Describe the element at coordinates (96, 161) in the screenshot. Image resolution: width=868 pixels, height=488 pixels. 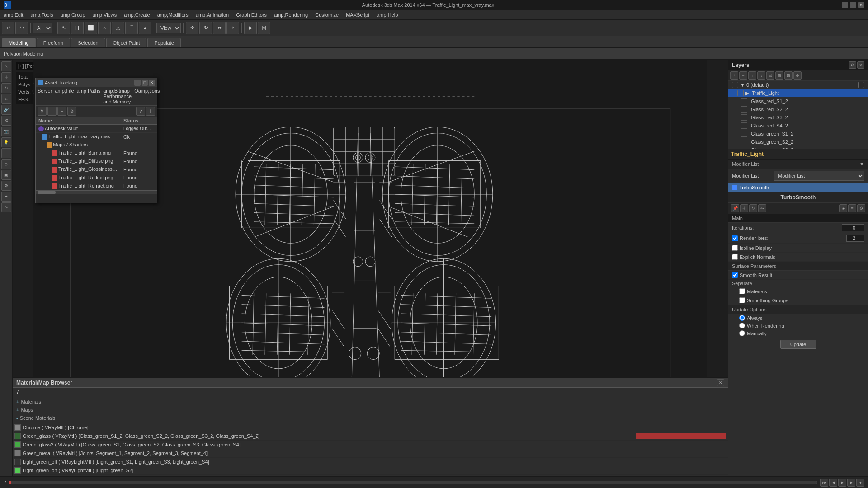
I see `at-row-diffuse: Traffic_Light_Diffuse.png Found` at that location.